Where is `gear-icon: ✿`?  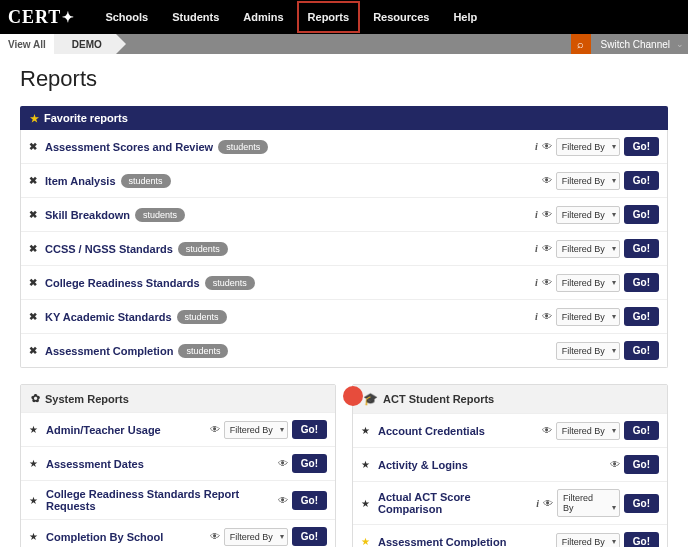
gear-icon: ✿ is located at coordinates (36, 398).